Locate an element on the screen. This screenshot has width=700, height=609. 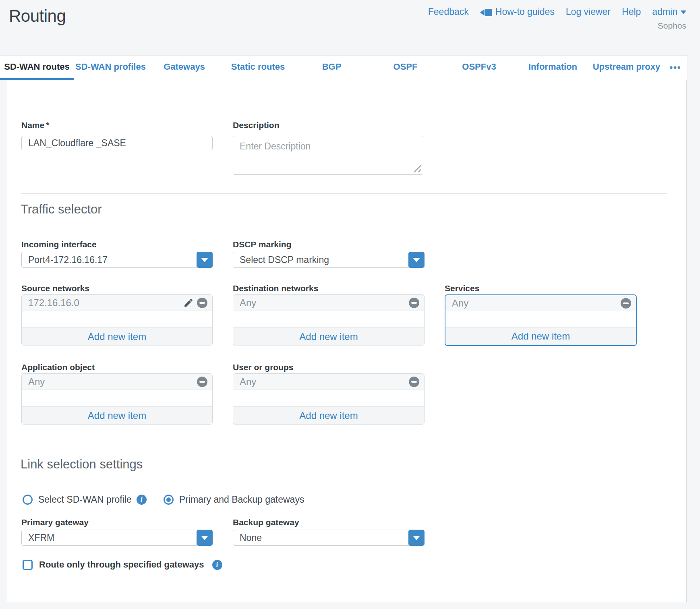
source-networks-box: 172.16.16.0 Add new item is located at coordinates (117, 320).